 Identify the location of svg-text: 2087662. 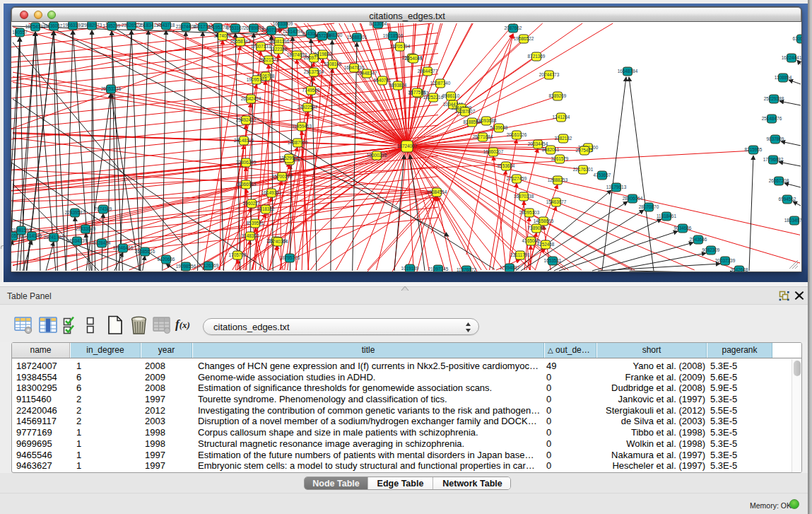
(513, 28).